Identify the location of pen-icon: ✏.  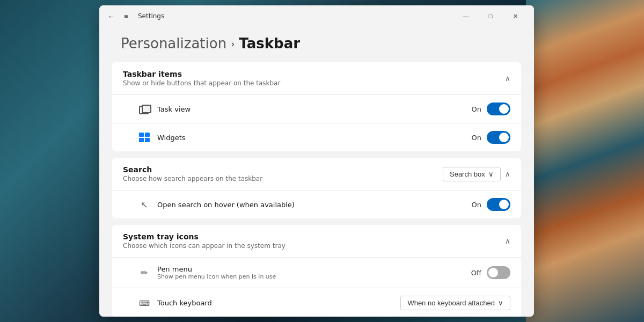
(144, 273).